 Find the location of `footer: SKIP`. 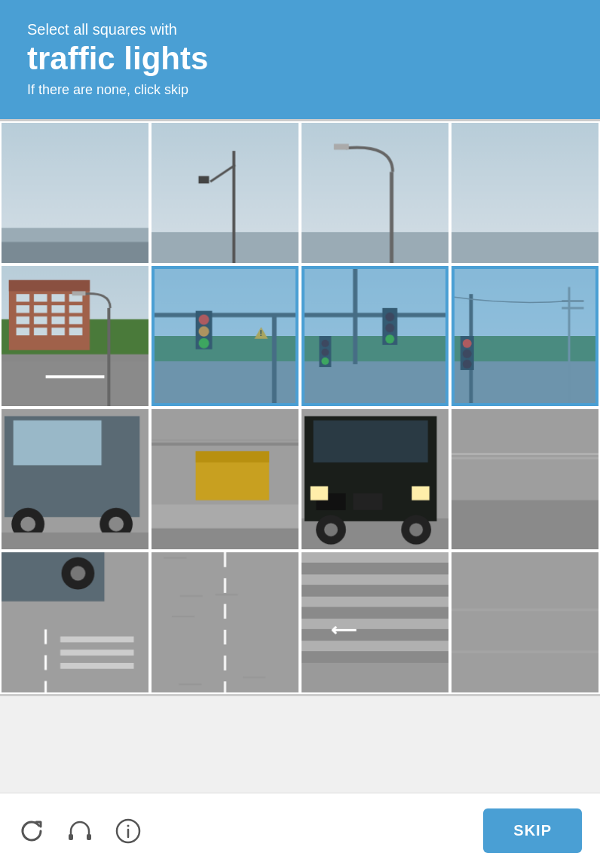

footer: SKIP is located at coordinates (300, 830).